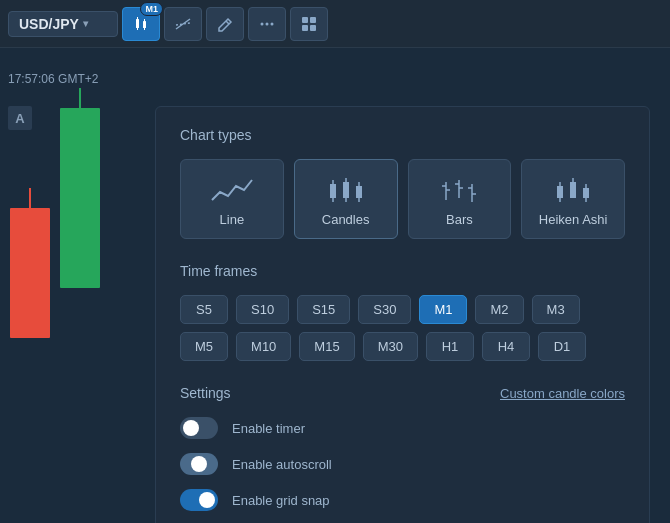 The width and height of the screenshot is (670, 523). I want to click on setting-label-enable_autoscroll: Enable autoscroll, so click(282, 464).